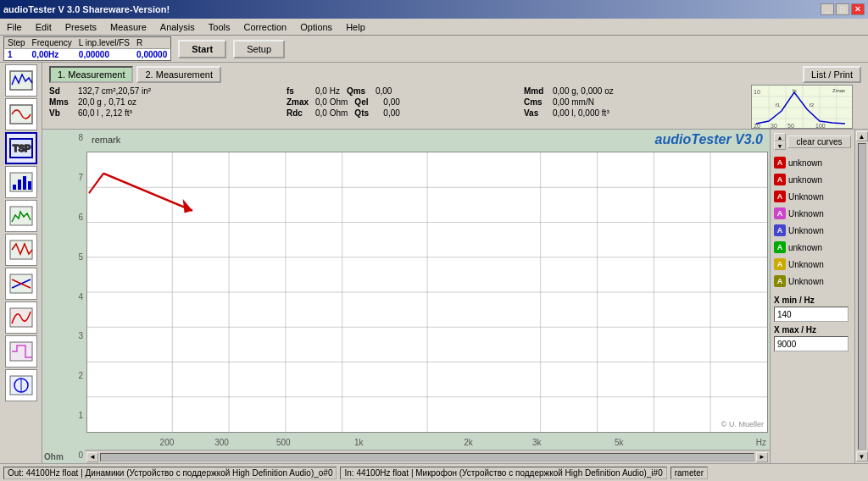  I want to click on x-label-5k: 5k, so click(619, 442).